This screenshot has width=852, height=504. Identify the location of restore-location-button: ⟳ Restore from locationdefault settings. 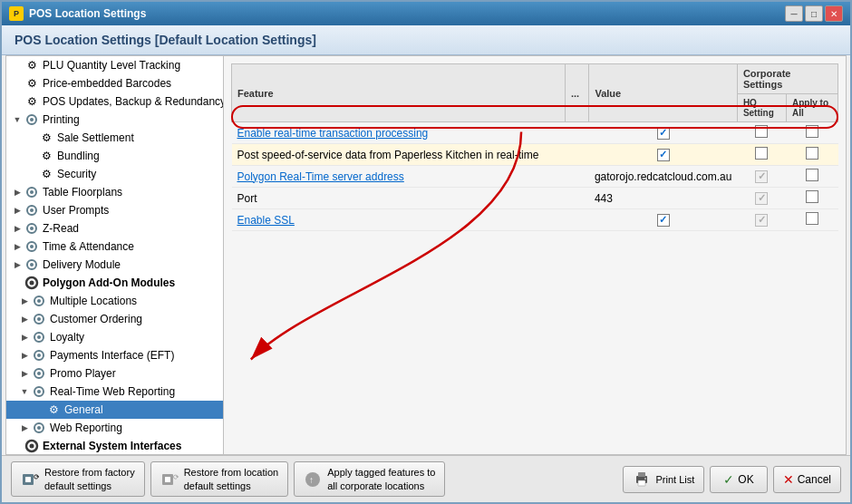
(219, 479).